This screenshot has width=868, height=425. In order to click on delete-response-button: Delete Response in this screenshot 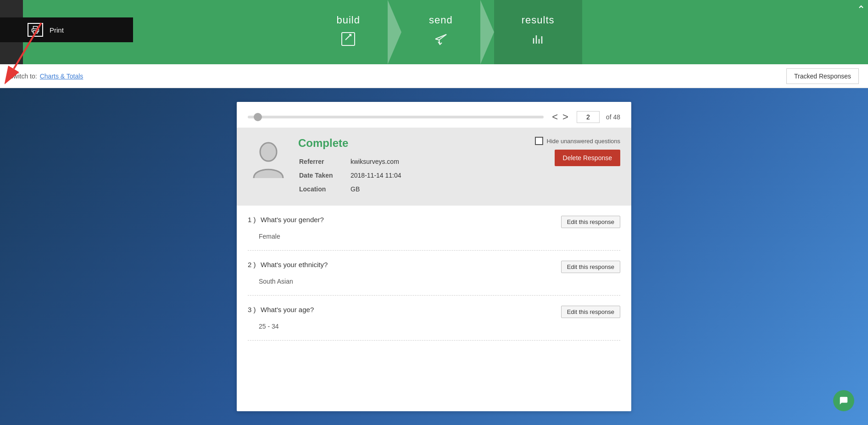, I will do `click(587, 158)`.